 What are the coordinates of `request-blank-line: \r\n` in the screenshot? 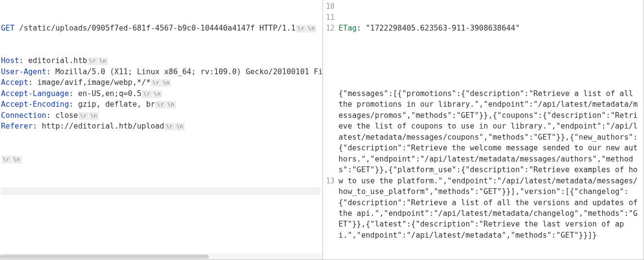 It's located at (161, 159).